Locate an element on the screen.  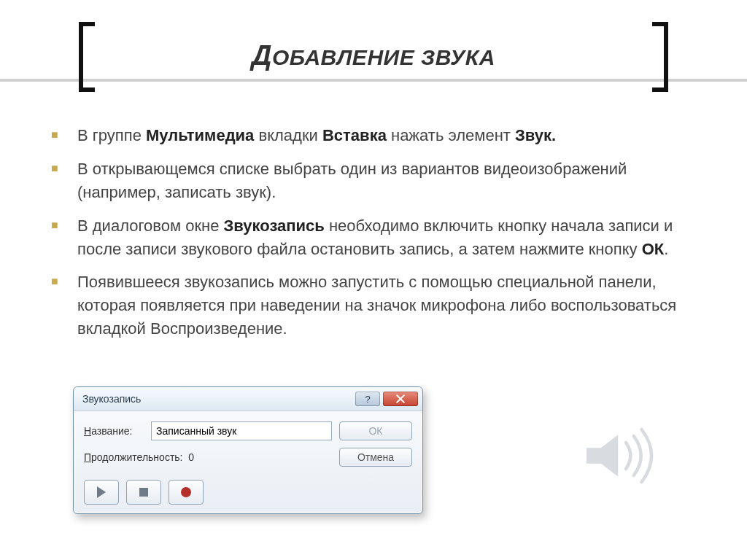
help-button: ? is located at coordinates (368, 399).